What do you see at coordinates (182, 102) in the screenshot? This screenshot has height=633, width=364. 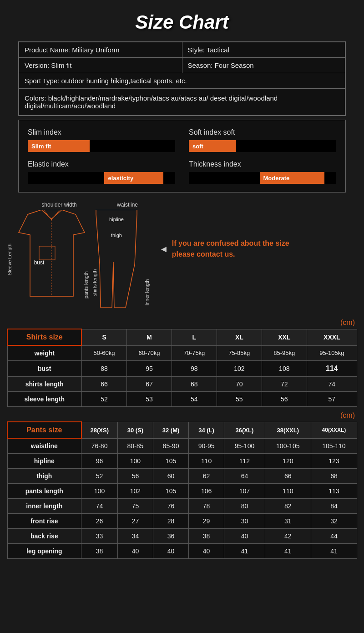 I see `product-colors: Colors: black/highlander/mardrake/typhon…` at bounding box center [182, 102].